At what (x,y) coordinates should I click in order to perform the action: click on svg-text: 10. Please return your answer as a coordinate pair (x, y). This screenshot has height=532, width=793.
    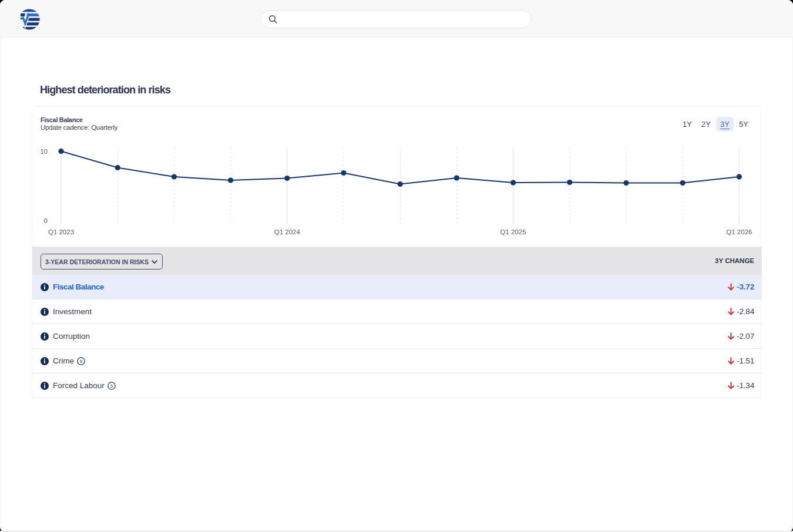
    Looking at the image, I should click on (43, 151).